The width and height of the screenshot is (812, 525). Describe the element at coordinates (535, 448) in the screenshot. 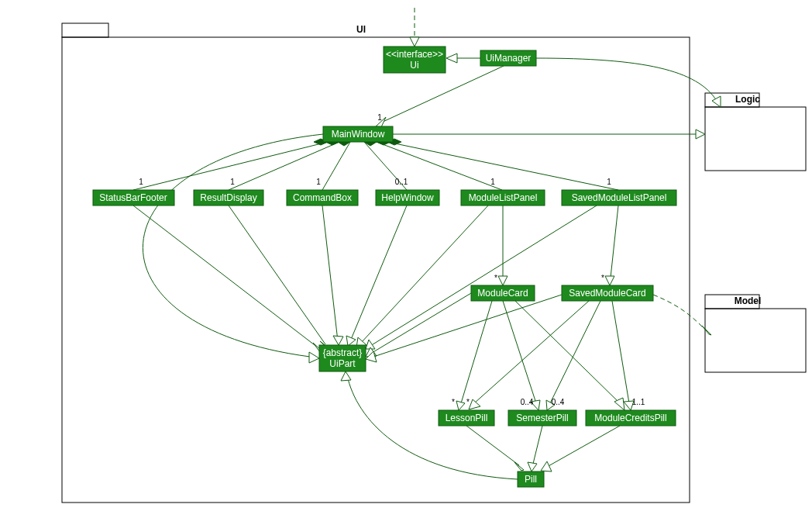

I see `edge-semesterpill-gen-pill` at that location.